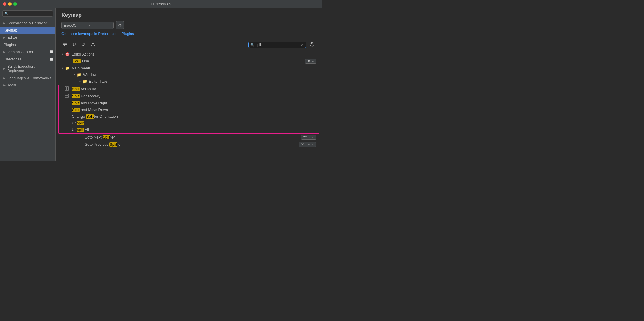 This screenshot has width=644, height=321. I want to click on tree-item-label: Goto Next Splitter, so click(193, 137).